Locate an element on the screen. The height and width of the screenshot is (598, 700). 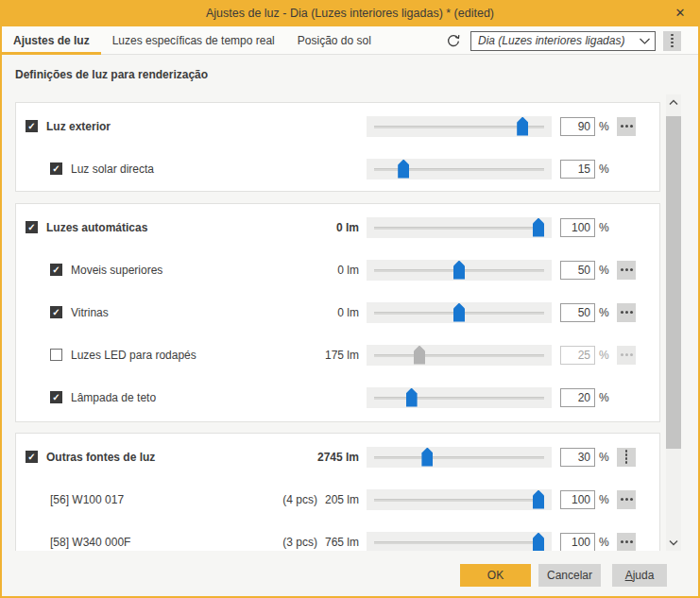
section-heading: Definições de luz para renderização is located at coordinates (111, 75).